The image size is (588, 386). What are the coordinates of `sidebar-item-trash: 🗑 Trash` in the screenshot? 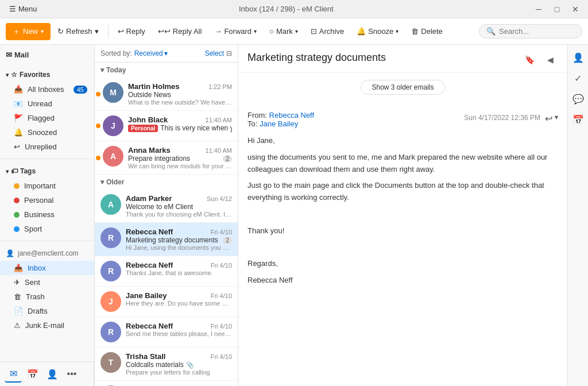 It's located at (47, 296).